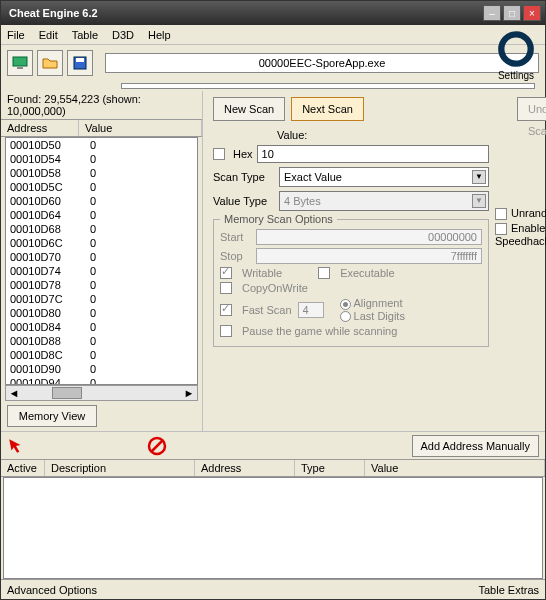 The image size is (546, 600). Describe the element at coordinates (346, 304) in the screenshot. I see `alignment-radio` at that location.